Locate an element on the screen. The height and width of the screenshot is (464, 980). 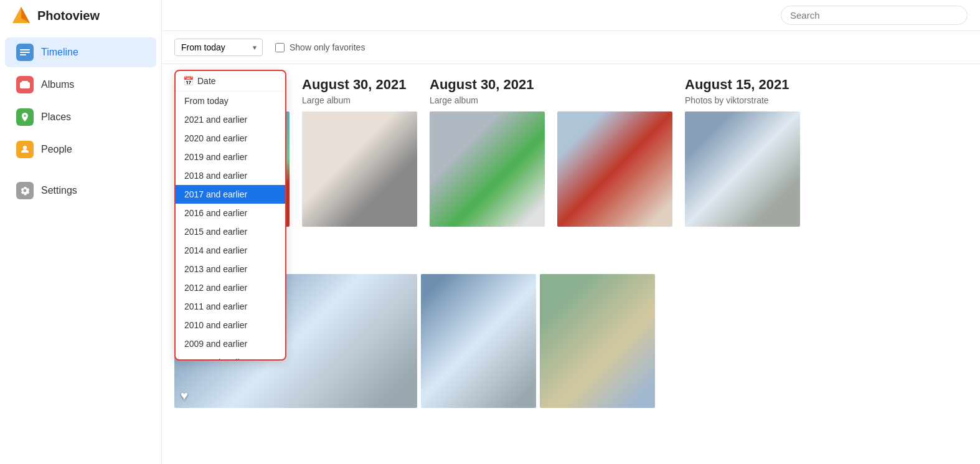
date-filter: 📅 Date From today2021 and earlier2020 an… is located at coordinates (219, 47).